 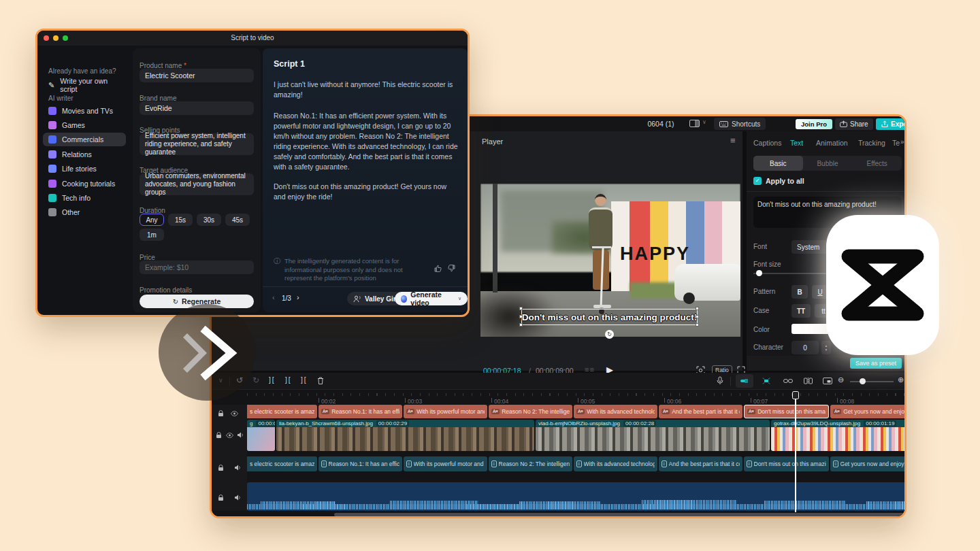 What do you see at coordinates (896, 143) in the screenshot?
I see `tab-overflow: Te` at bounding box center [896, 143].